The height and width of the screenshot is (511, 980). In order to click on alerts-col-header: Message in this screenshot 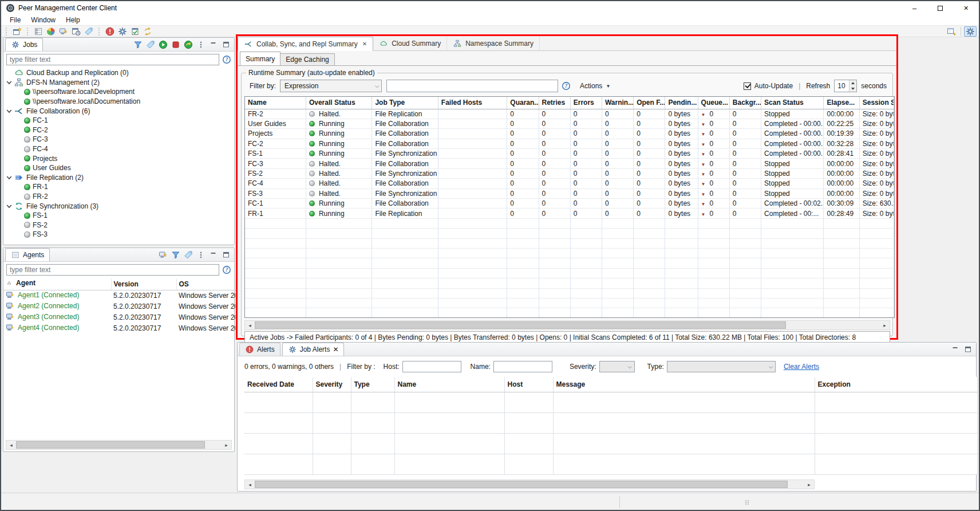, I will do `click(683, 384)`.